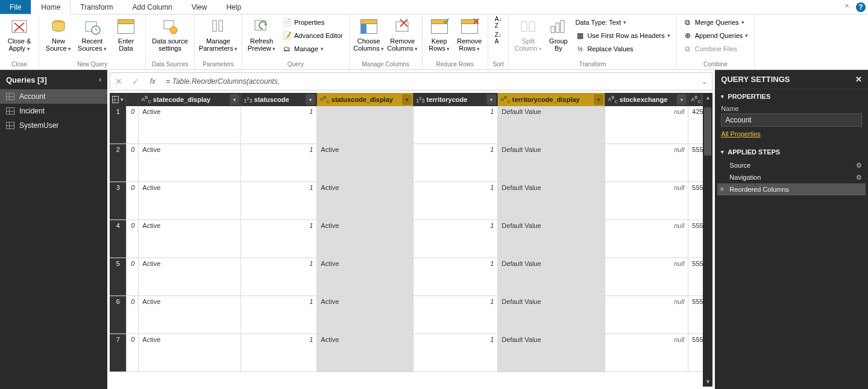 This screenshot has width=868, height=389. What do you see at coordinates (847, 7) in the screenshot?
I see `ribbon-collapse-icon: ^` at bounding box center [847, 7].